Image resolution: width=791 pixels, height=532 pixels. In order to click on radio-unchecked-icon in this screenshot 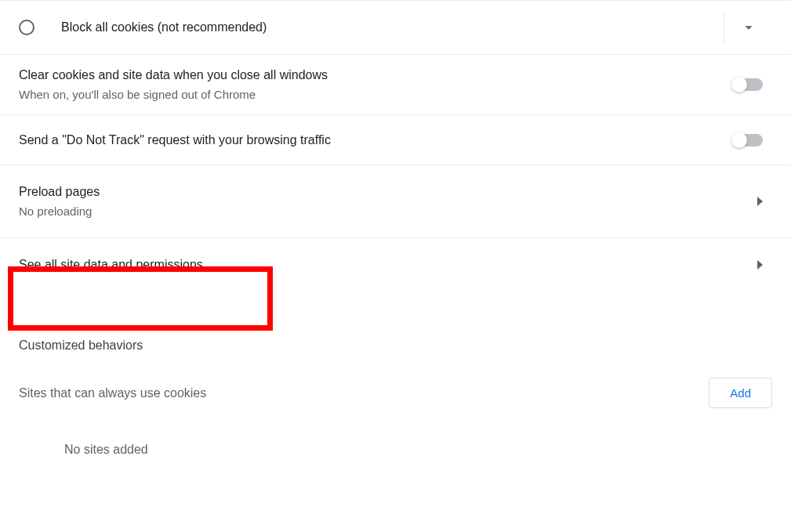, I will do `click(27, 27)`.